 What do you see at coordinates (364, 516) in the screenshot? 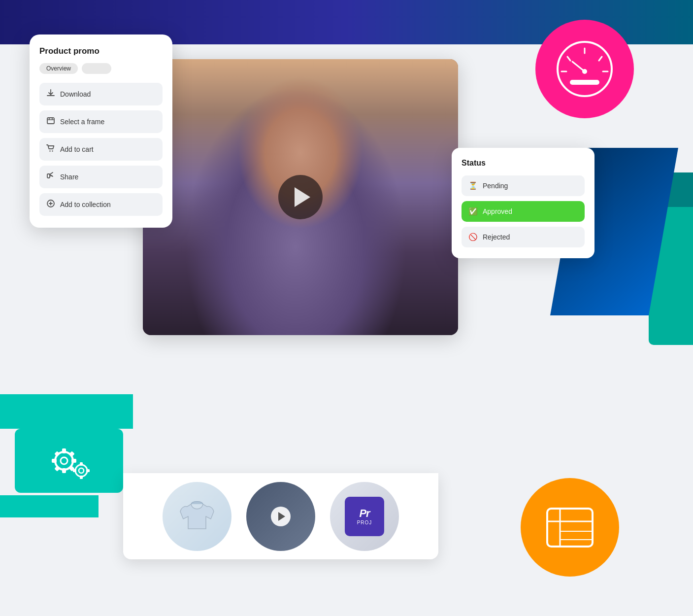
I see `thumbnail-project: Pr PROJ` at bounding box center [364, 516].